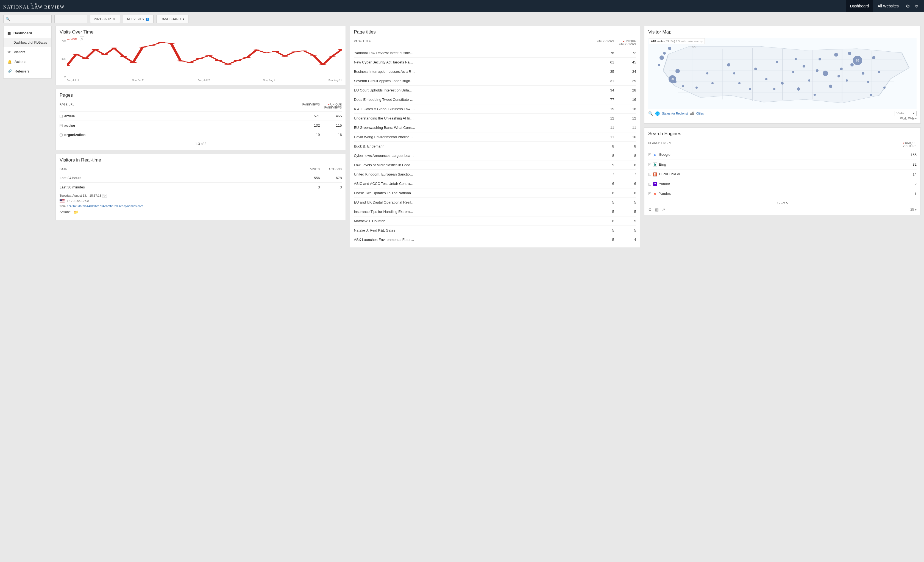 This screenshot has height=562, width=924. I want to click on table-row: +bBing32, so click(782, 165).